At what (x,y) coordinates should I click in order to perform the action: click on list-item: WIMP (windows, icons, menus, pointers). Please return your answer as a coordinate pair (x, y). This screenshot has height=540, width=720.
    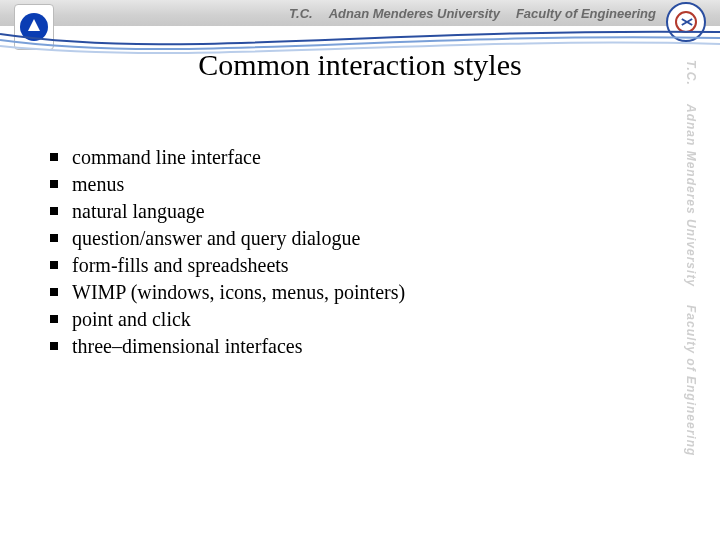
    Looking at the image, I should click on (345, 292).